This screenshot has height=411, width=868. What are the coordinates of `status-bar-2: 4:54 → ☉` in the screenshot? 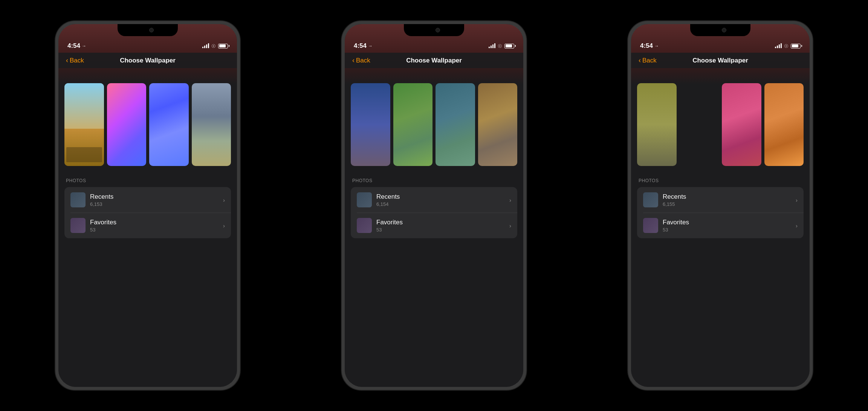 It's located at (434, 44).